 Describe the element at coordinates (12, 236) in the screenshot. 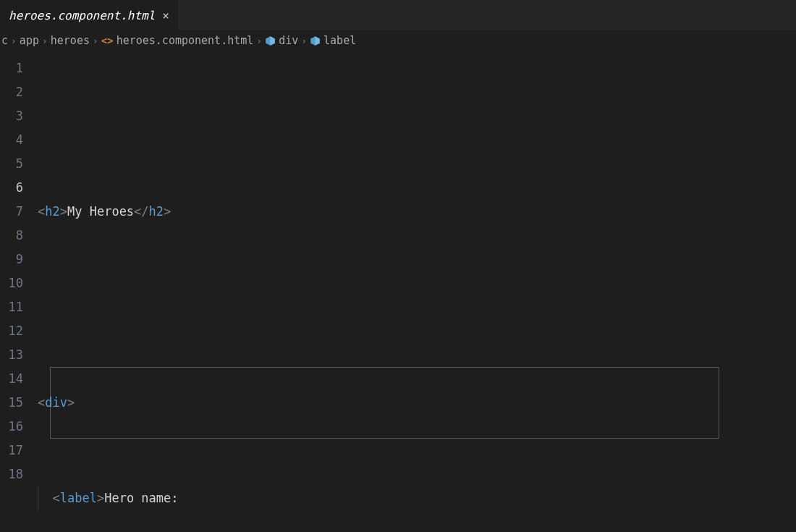

I see `line-number: 8` at that location.